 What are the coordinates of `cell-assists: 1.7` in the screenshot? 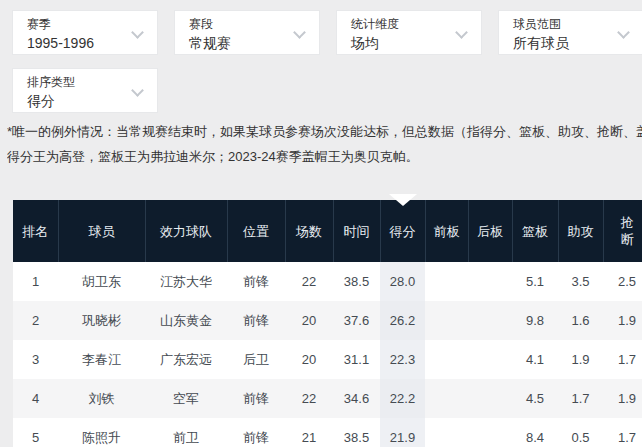 It's located at (580, 398).